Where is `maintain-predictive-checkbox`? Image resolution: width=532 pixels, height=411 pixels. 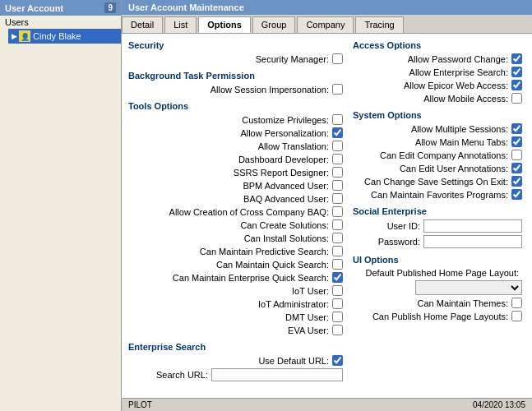 maintain-predictive-checkbox is located at coordinates (337, 252).